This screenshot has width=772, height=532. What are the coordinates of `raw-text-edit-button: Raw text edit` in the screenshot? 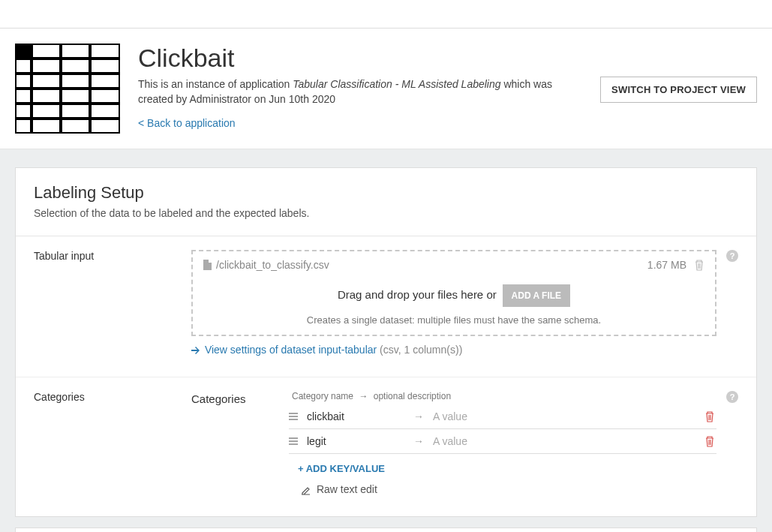 It's located at (503, 488).